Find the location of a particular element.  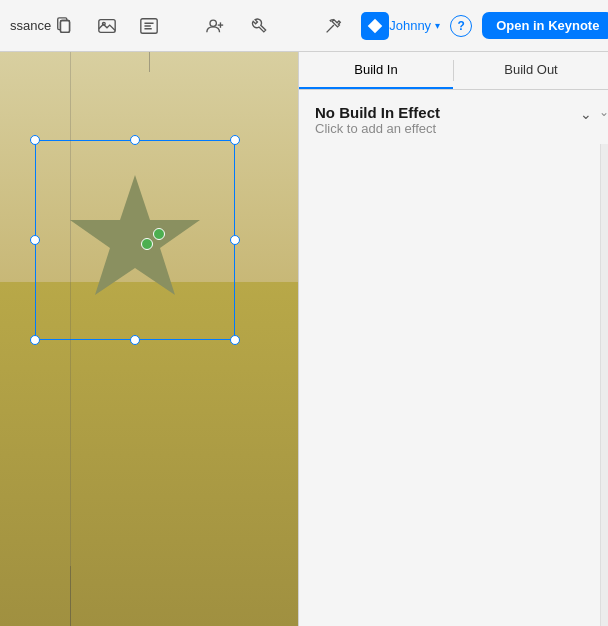

open-keynote-button: Open in Keynote is located at coordinates (545, 26).